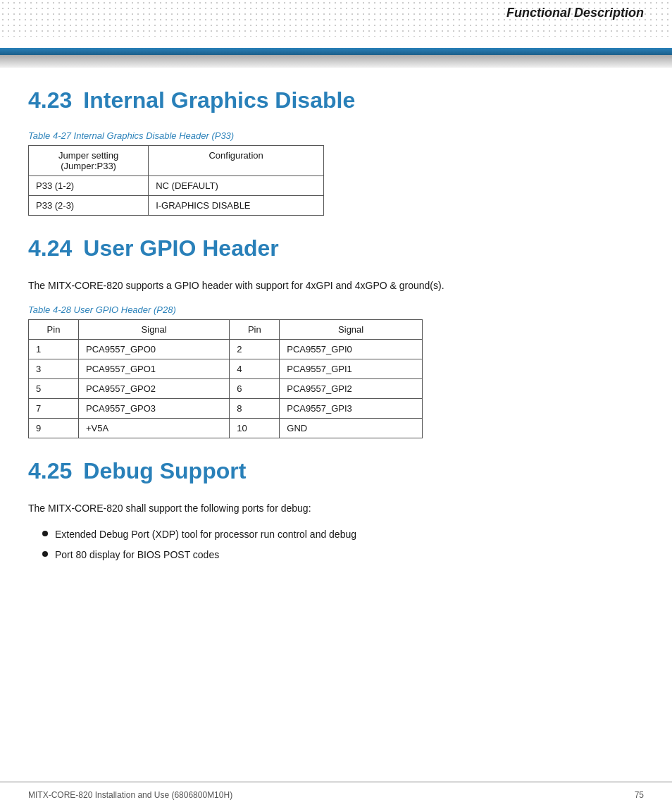  I want to click on bullet-text-1: Extended Debug Port (XDP) tool for proce…, so click(206, 534).